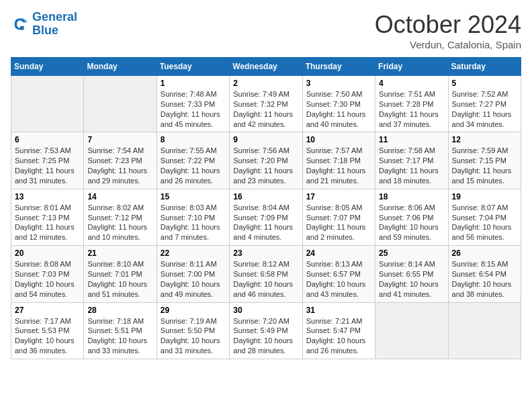 This screenshot has height=411, width=532. Describe the element at coordinates (339, 336) in the screenshot. I see `day-info: Sunrise: 7:21 AM Sunset: 5:47 PM Dayligh…` at that location.